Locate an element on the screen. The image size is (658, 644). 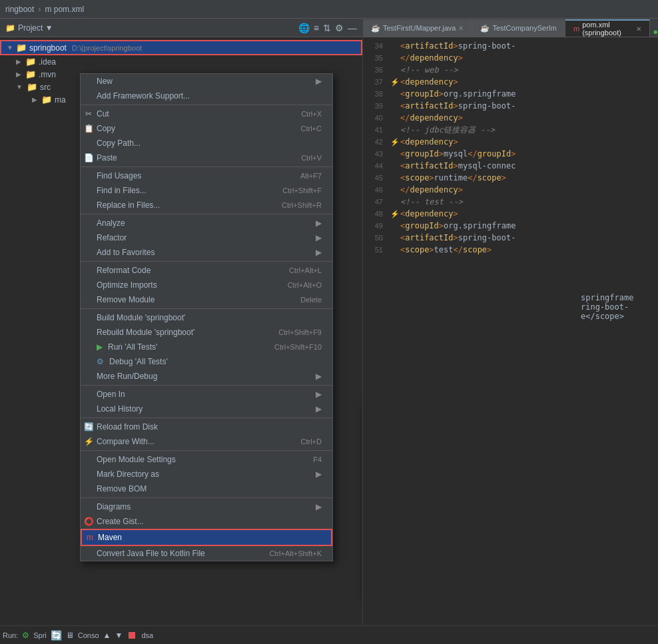
tab-testfirstumapper-close: ✕ is located at coordinates (461, 28).